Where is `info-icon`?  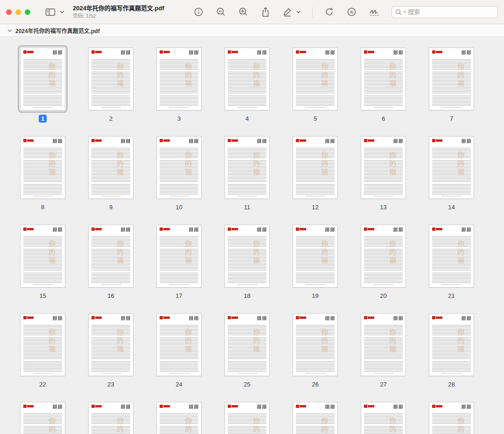 info-icon is located at coordinates (199, 12).